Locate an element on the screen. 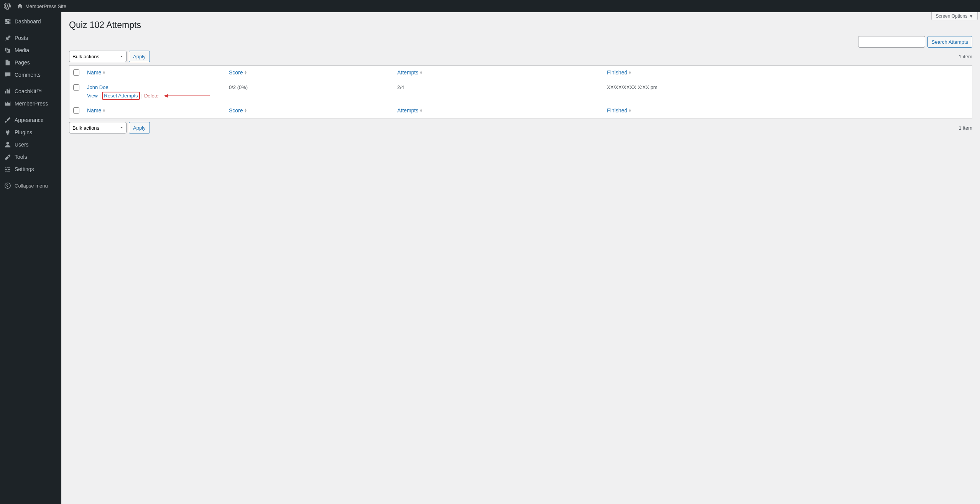  delete-link: Delete is located at coordinates (151, 96).